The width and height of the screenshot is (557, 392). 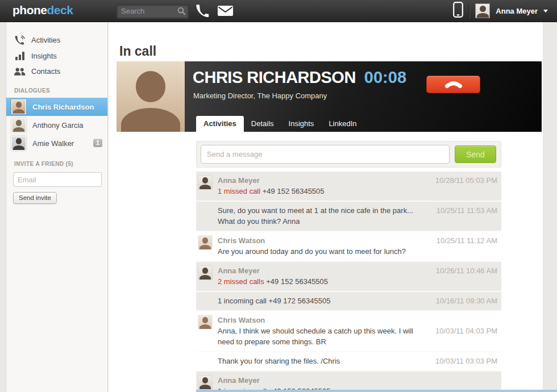 What do you see at coordinates (357, 381) in the screenshot?
I see `feed-sender-name: Anna Meyer` at bounding box center [357, 381].